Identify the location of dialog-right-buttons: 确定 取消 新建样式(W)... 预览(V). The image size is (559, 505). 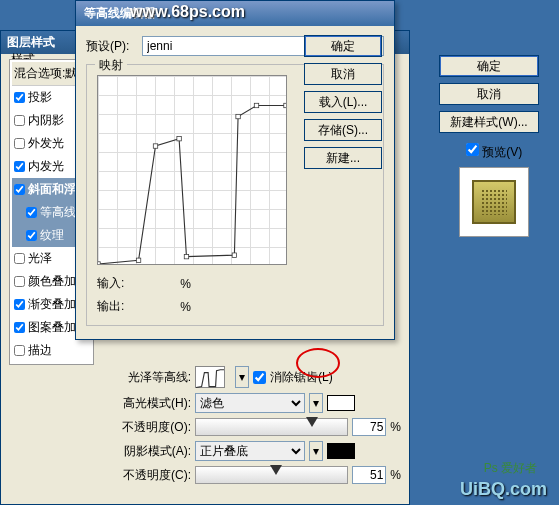
(494, 149).